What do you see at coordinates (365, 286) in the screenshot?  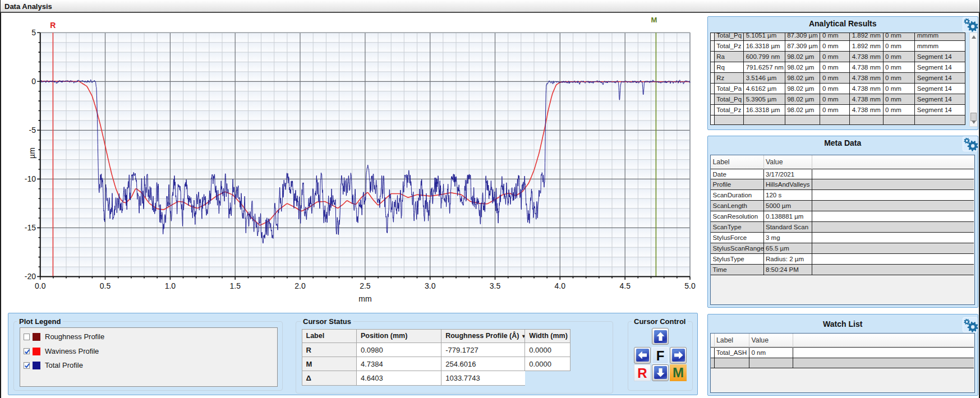 I see `svg-text: 2.5` at bounding box center [365, 286].